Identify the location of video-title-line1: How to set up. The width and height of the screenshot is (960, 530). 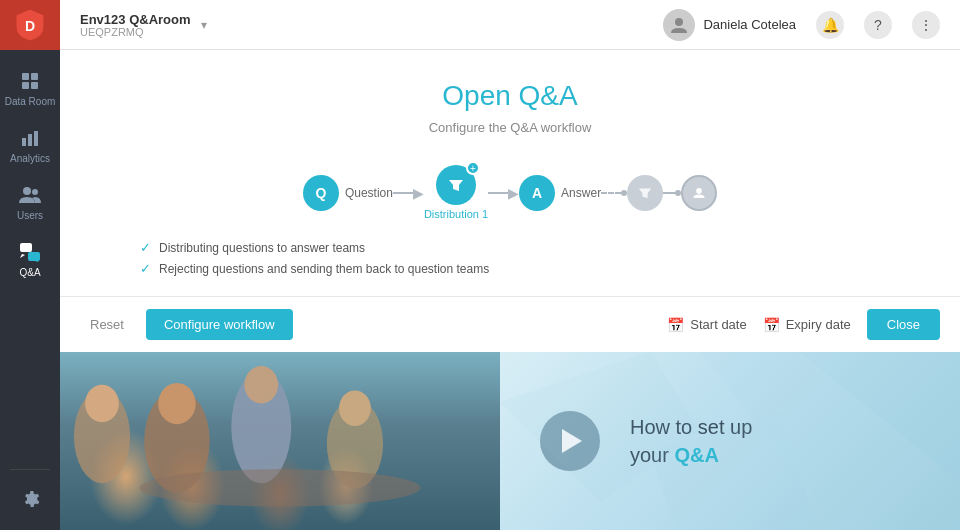
(691, 427).